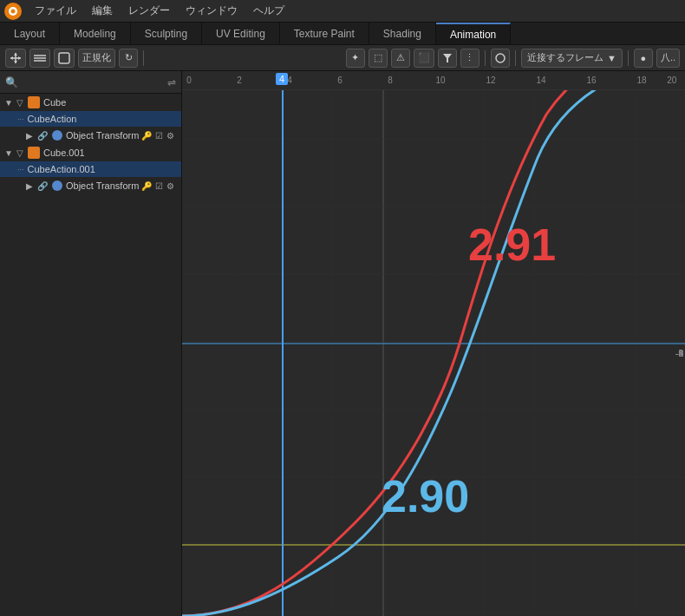 Image resolution: width=685 pixels, height=616 pixels. What do you see at coordinates (668, 58) in the screenshot?
I see `frame-arrows-btn: 八..` at bounding box center [668, 58].